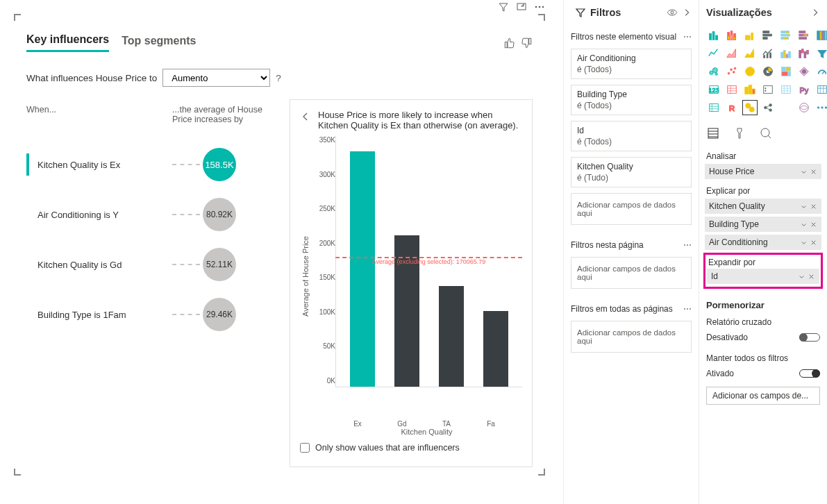  What do you see at coordinates (631, 172) in the screenshot?
I see `filter-card: Kitchen Qualityé (Tudo)` at bounding box center [631, 172].